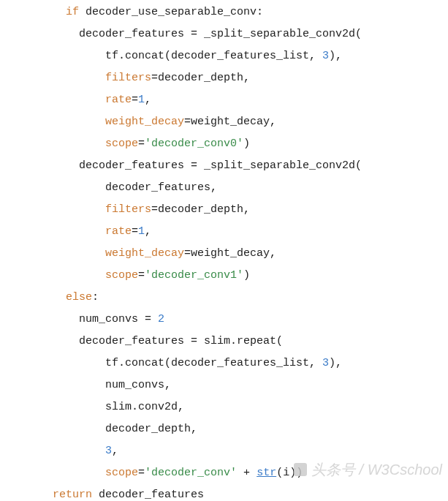 The height and width of the screenshot is (501, 448). I want to click on token-num: 2, so click(161, 319).